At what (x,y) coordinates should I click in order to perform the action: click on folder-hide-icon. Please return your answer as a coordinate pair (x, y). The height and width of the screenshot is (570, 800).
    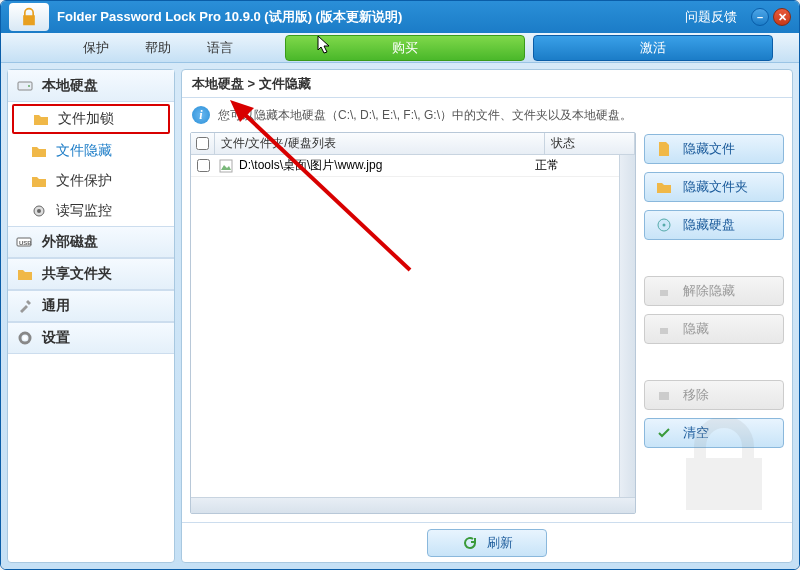
    Looking at the image, I should click on (39, 151).